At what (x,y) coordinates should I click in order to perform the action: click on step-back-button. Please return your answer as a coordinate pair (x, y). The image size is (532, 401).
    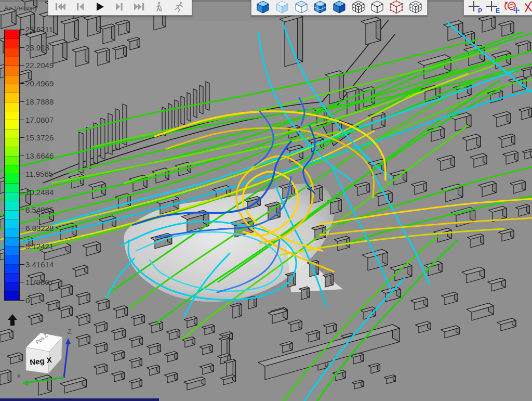
    Looking at the image, I should click on (80, 7).